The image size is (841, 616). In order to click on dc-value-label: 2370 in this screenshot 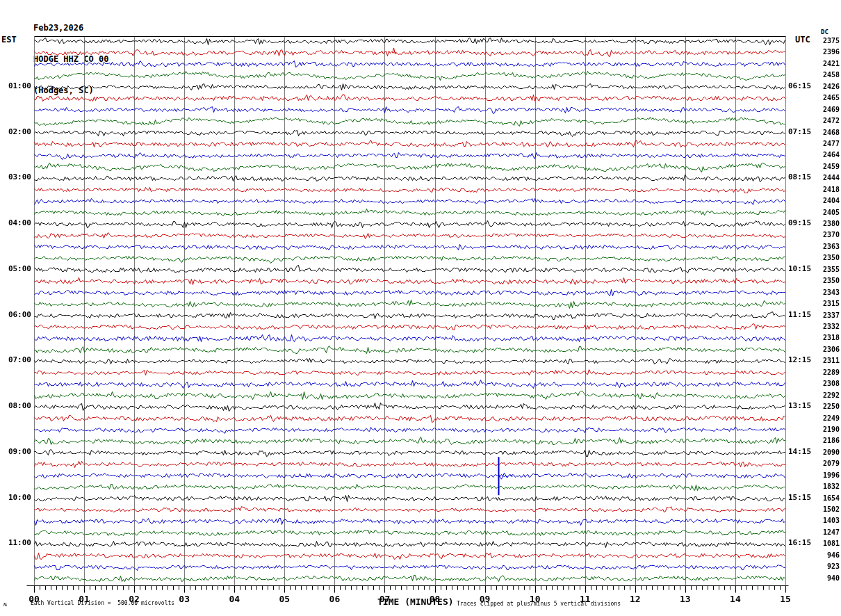, I will do `click(826, 235)`.